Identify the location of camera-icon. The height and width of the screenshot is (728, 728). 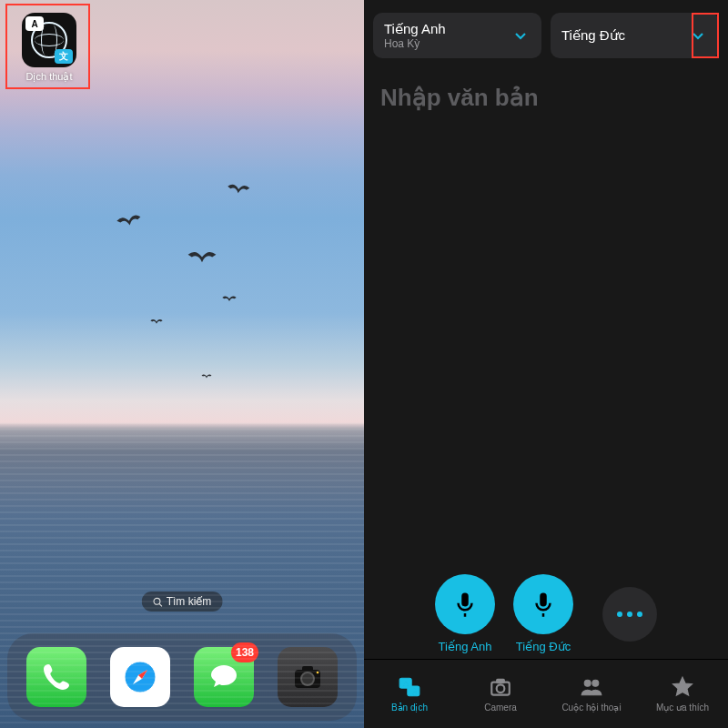
(308, 677).